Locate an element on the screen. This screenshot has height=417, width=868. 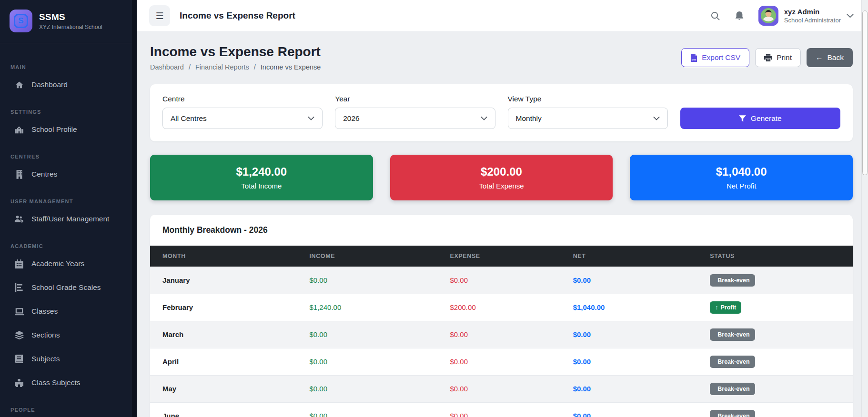
building-icon is located at coordinates (19, 174).